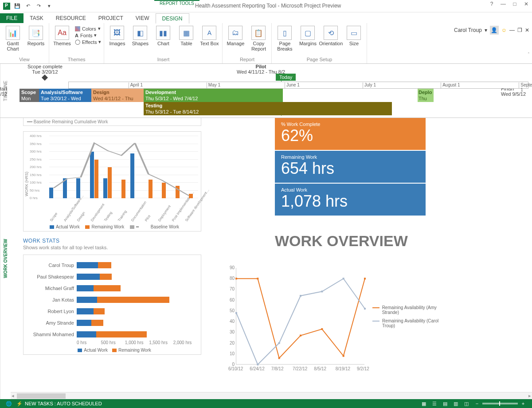 The image size is (532, 408). Describe the element at coordinates (36, 35) in the screenshot. I see `reports-button: 📑Reports` at that location.